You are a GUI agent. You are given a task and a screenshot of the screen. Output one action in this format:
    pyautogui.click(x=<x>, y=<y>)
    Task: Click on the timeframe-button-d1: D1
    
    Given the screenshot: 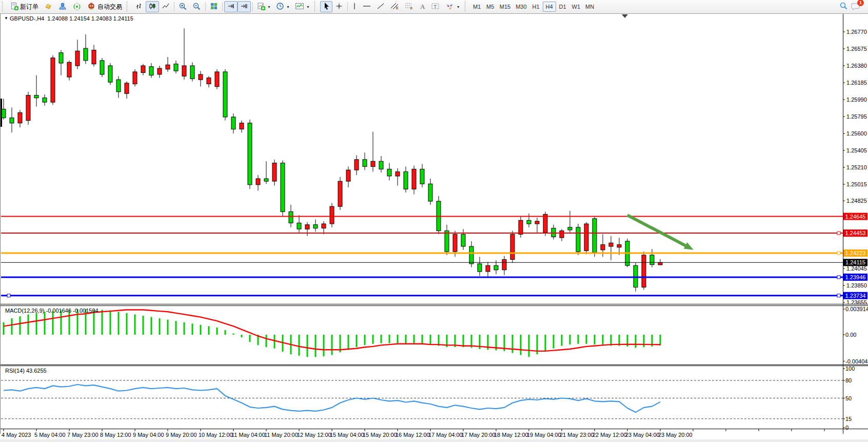 What is the action you would take?
    pyautogui.click(x=563, y=7)
    